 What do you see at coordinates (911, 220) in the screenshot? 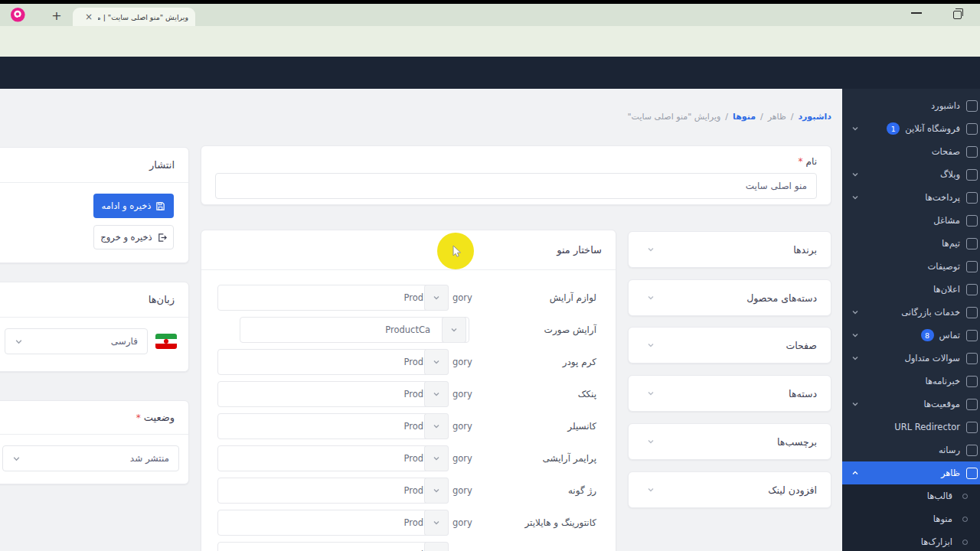
I see `sidebar-item-jobs: مشاغل` at bounding box center [911, 220].